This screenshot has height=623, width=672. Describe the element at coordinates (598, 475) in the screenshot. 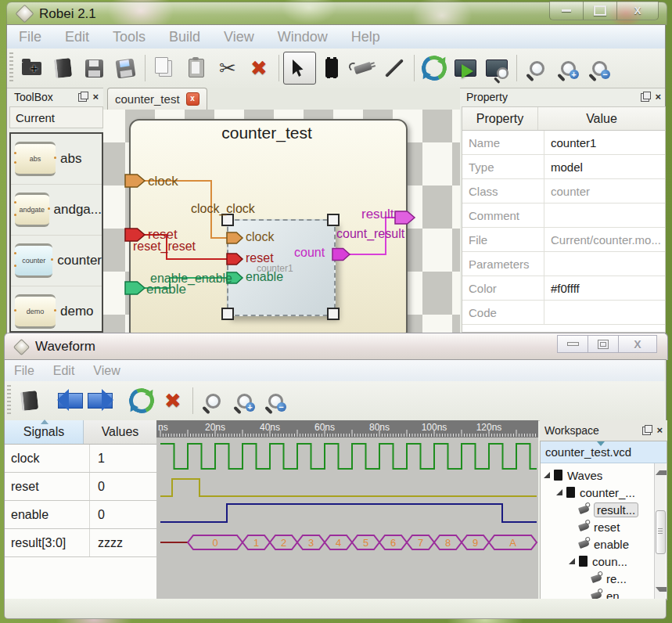

I see `tree-item-waves: Waves` at that location.